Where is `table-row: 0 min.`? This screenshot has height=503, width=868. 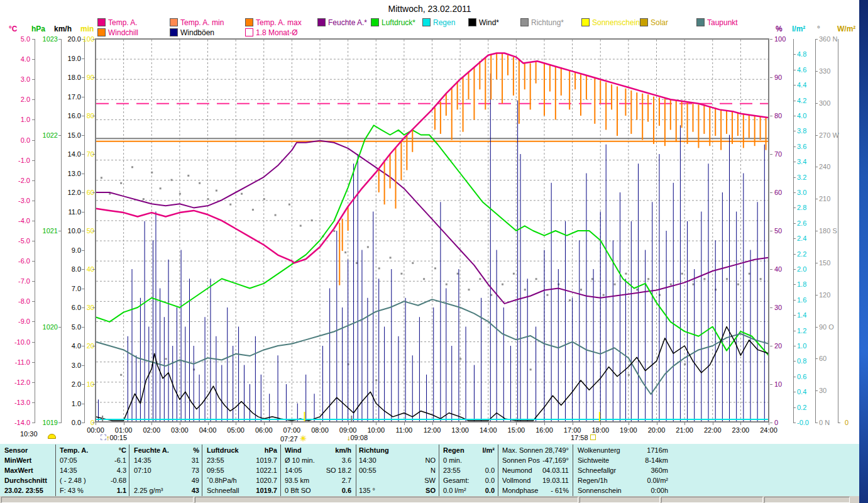 table-row: 0 min. is located at coordinates (469, 460).